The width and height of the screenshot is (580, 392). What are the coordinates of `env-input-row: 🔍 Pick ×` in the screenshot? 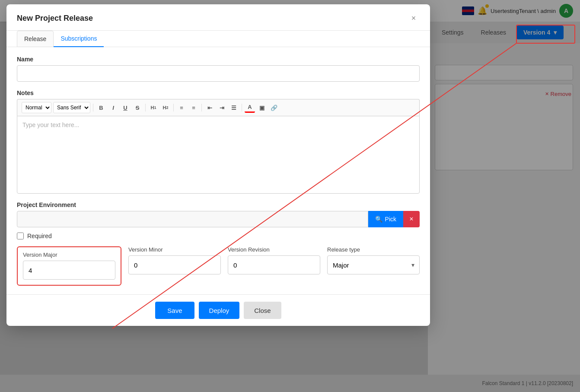 It's located at (218, 219).